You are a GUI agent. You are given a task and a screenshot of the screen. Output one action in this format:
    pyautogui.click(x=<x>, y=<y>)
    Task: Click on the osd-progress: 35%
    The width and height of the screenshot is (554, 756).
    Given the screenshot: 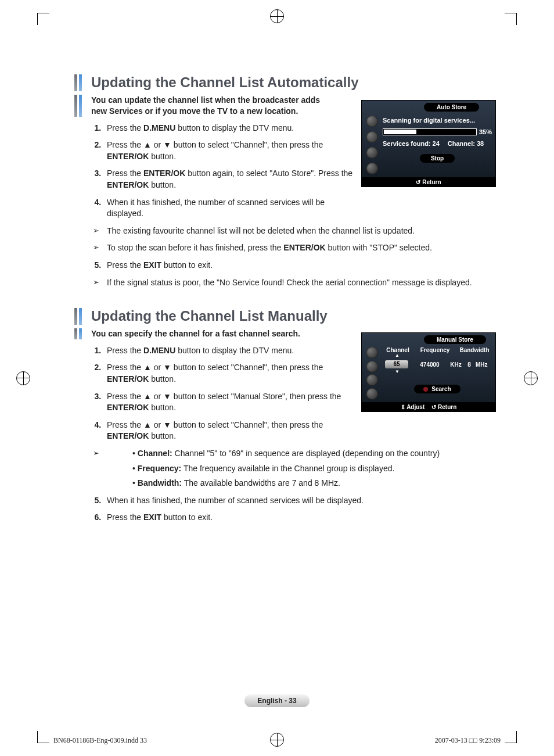 What is the action you would take?
    pyautogui.click(x=437, y=132)
    